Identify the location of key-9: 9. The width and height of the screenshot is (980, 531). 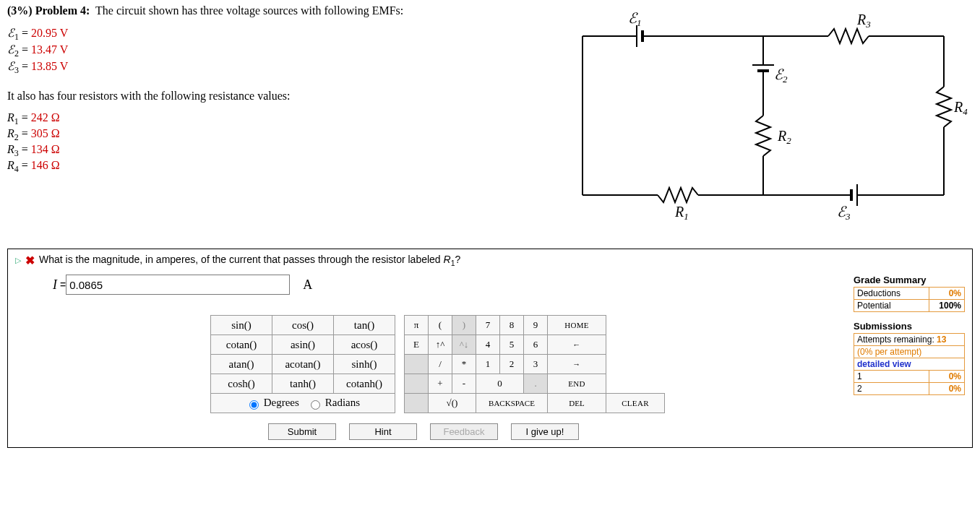
(536, 325).